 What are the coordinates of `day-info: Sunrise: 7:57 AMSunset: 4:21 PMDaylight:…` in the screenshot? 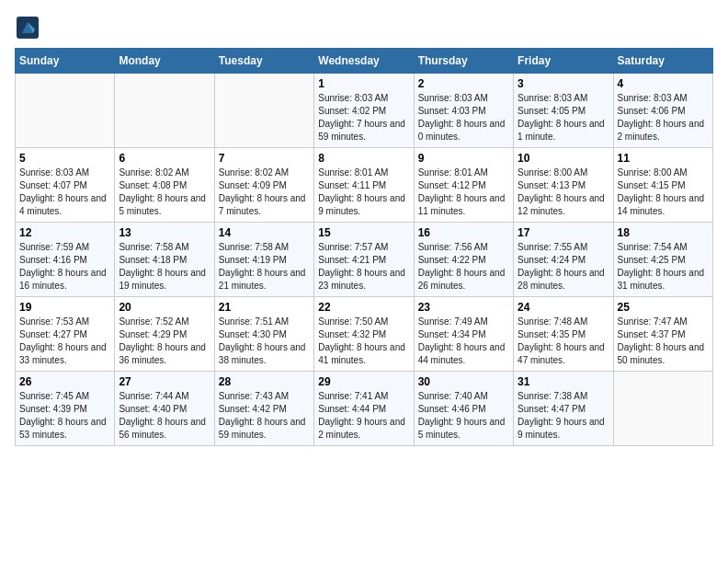 It's located at (364, 267).